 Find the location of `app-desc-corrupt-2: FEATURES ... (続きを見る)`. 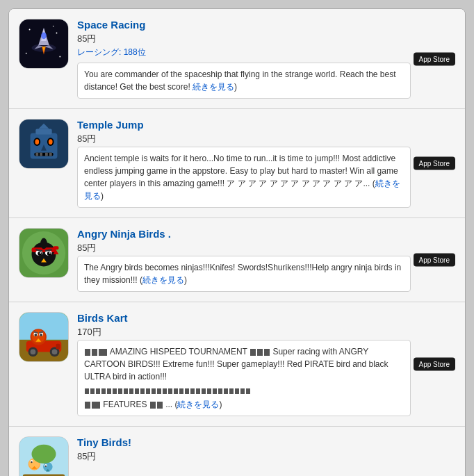

app-desc-corrupt-2: FEATURES ... (続きを見る) is located at coordinates (153, 404).